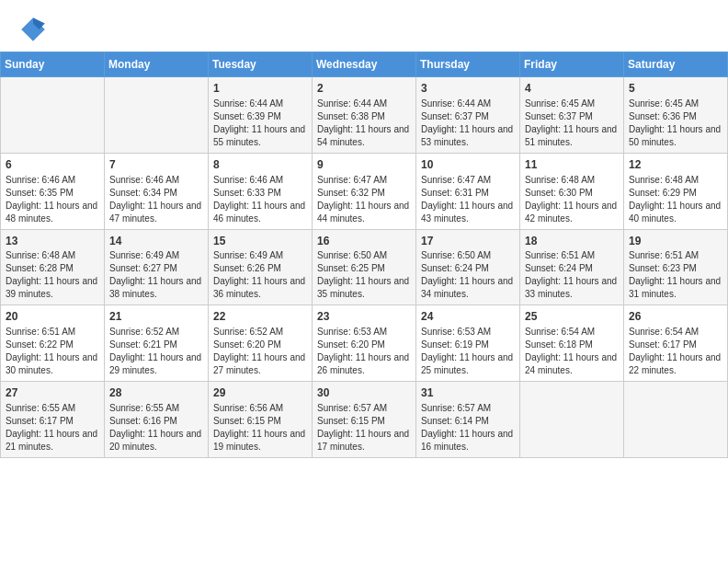  Describe the element at coordinates (260, 88) in the screenshot. I see `day-number: 1` at that location.